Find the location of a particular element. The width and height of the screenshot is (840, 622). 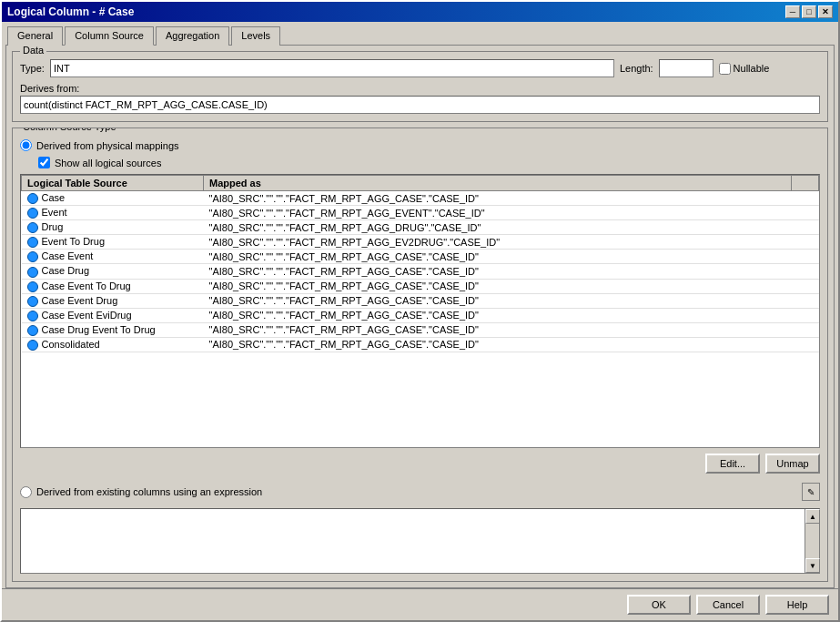

radio-physical-input is located at coordinates (25, 146).